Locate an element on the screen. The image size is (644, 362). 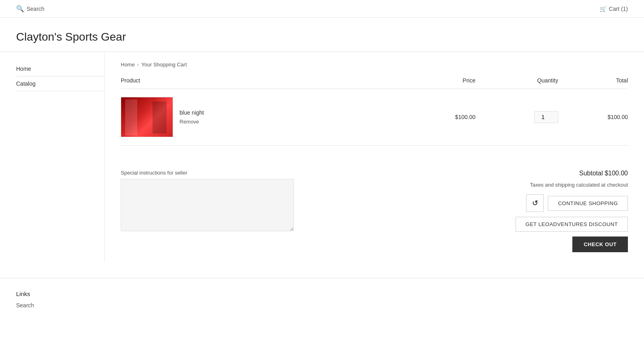
search-trigger: 🔍 Search is located at coordinates (30, 9).